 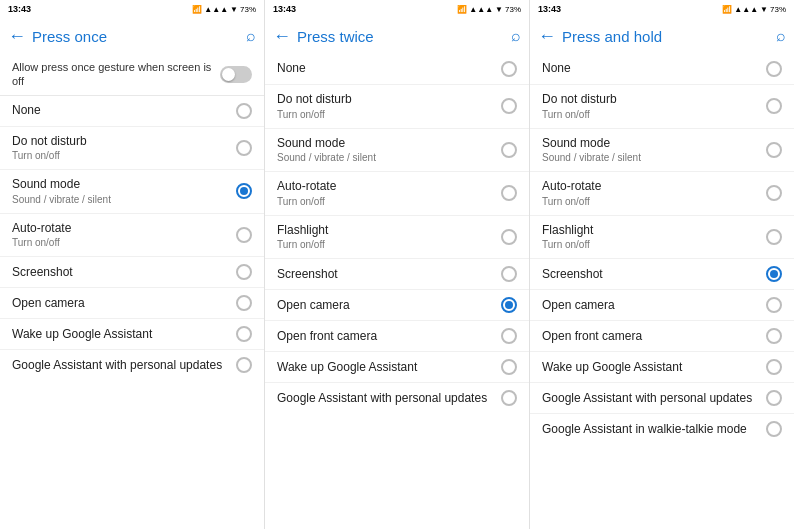 What do you see at coordinates (389, 158) in the screenshot?
I see `item-sublabel: Sound / vibrate / silent` at bounding box center [389, 158].